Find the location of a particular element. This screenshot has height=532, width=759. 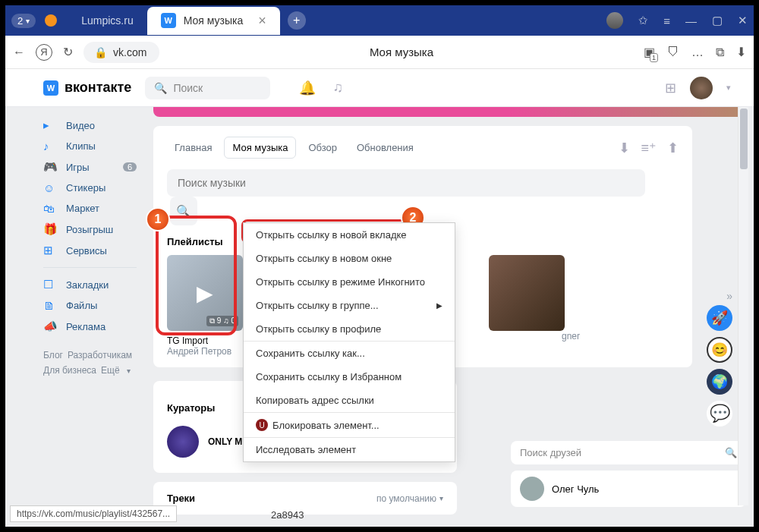

sidebar-item-market: 🛍Маркет is located at coordinates (90, 208).